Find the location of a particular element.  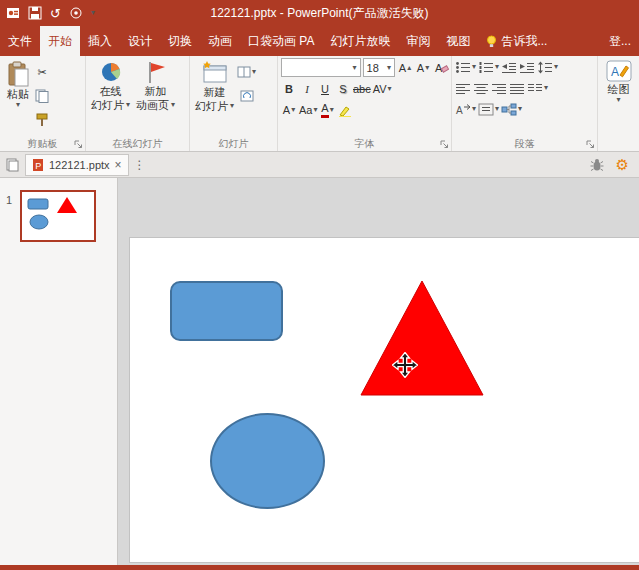

bold-button: B is located at coordinates (289, 89).